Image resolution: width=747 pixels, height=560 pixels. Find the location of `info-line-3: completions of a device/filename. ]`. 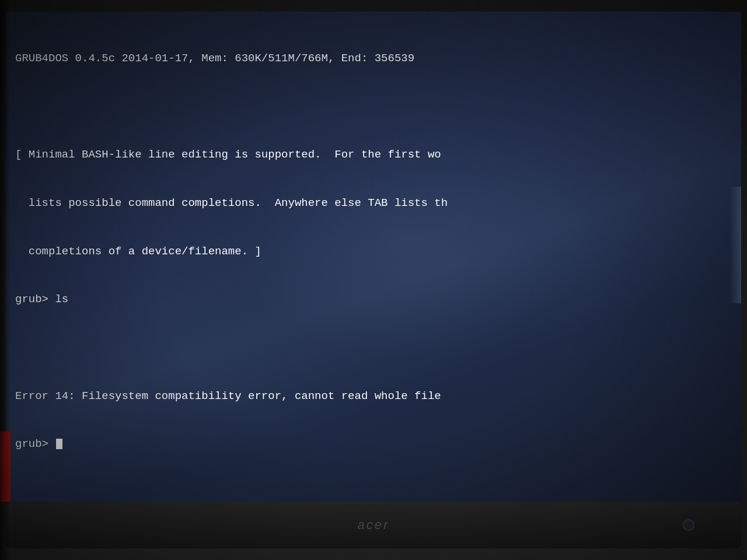

info-line-3: completions of a device/filename. ] is located at coordinates (374, 252).